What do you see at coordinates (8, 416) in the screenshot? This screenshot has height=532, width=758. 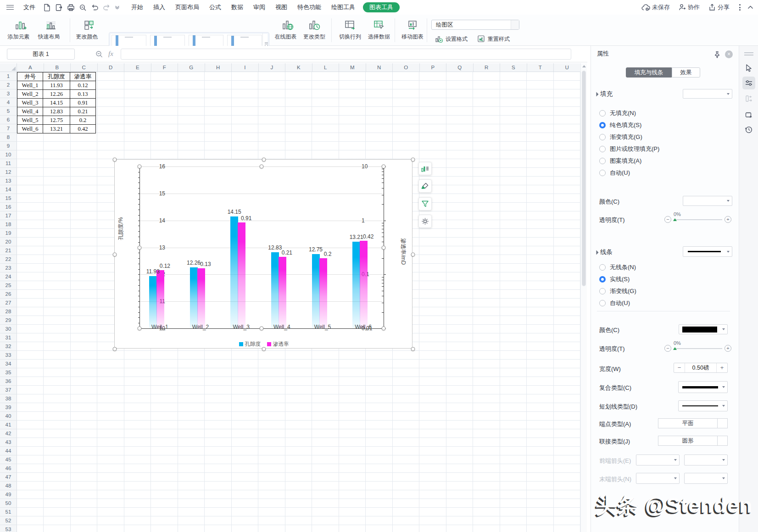 I see `row-header-40: 40` at bounding box center [8, 416].